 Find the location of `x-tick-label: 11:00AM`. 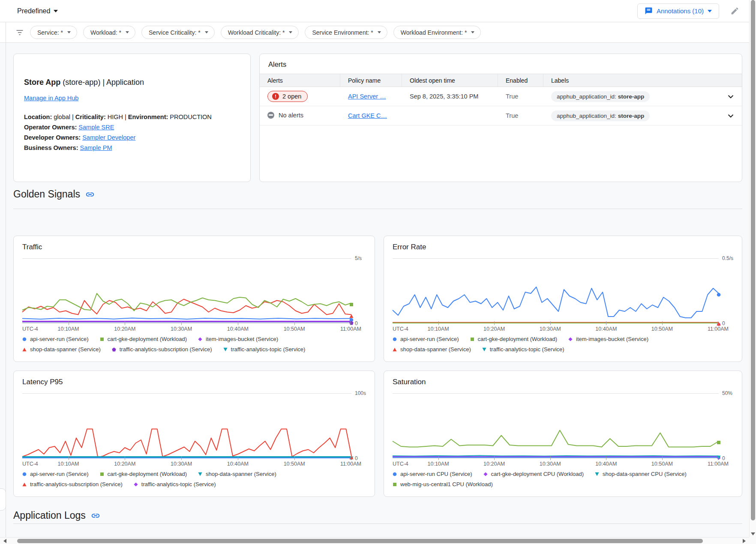

x-tick-label: 11:00AM is located at coordinates (351, 464).